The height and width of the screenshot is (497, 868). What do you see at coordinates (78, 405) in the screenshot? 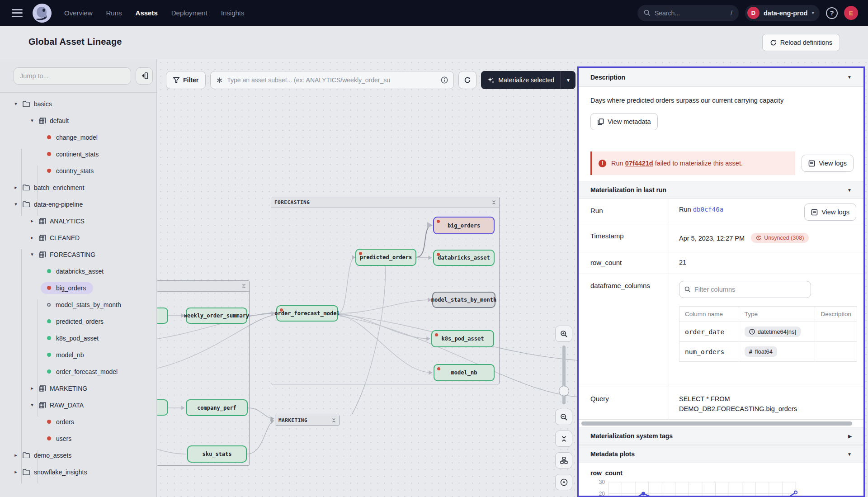
I see `sidebar-item-RAW_DATA: ▾RAW_DATA` at bounding box center [78, 405].